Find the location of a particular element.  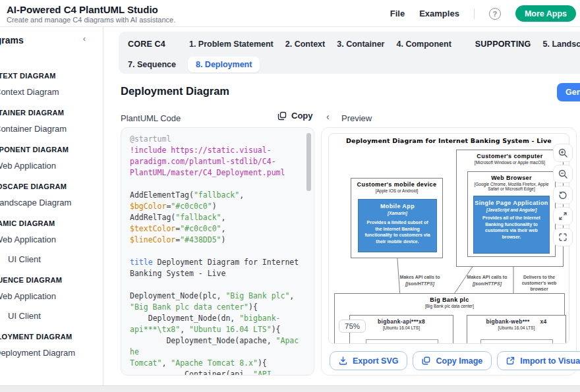

container-desc: Provides a limited subset of the Interne… is located at coordinates (397, 232).